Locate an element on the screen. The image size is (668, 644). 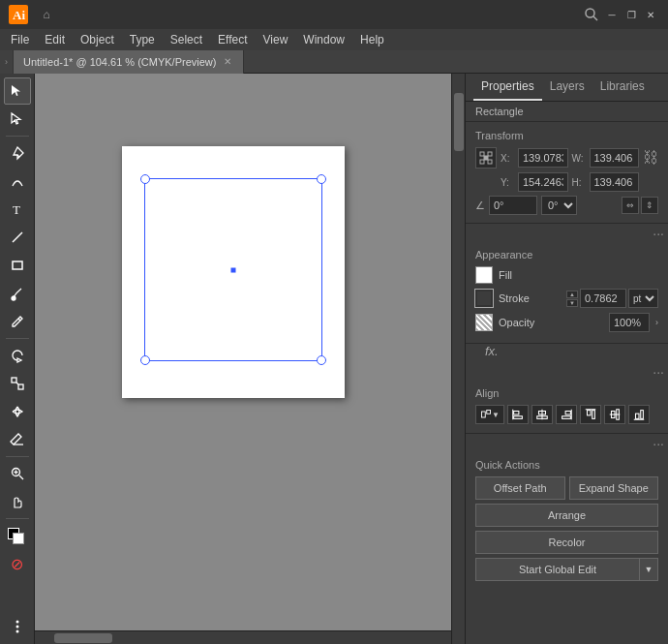
horizontal-scroll-thumb is located at coordinates (83, 638).